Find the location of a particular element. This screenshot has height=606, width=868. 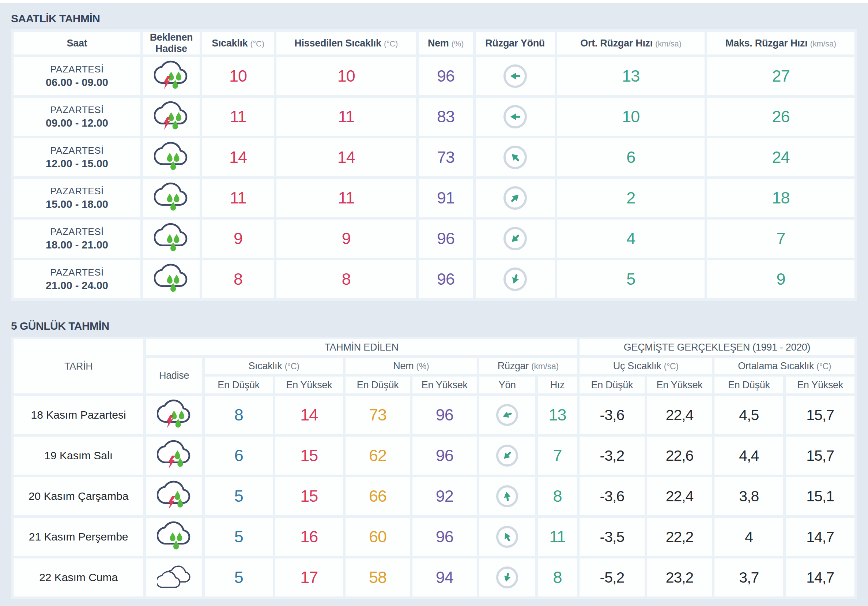

avg-wind-value: 4 is located at coordinates (631, 238).